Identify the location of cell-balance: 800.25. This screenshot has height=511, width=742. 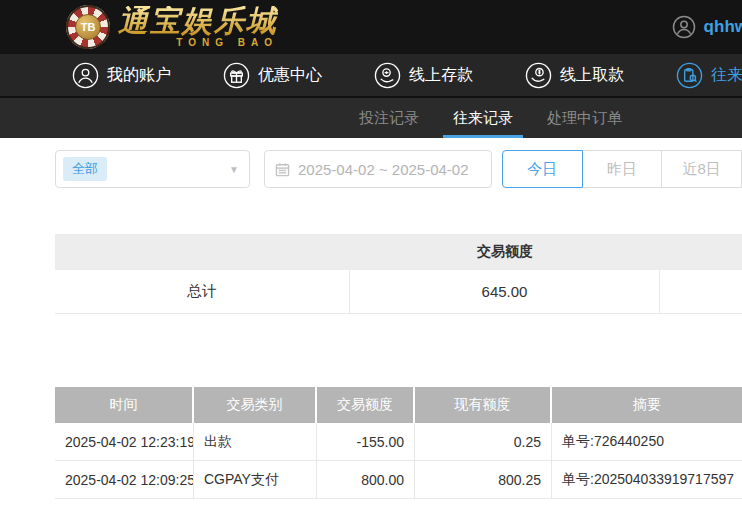
(484, 480).